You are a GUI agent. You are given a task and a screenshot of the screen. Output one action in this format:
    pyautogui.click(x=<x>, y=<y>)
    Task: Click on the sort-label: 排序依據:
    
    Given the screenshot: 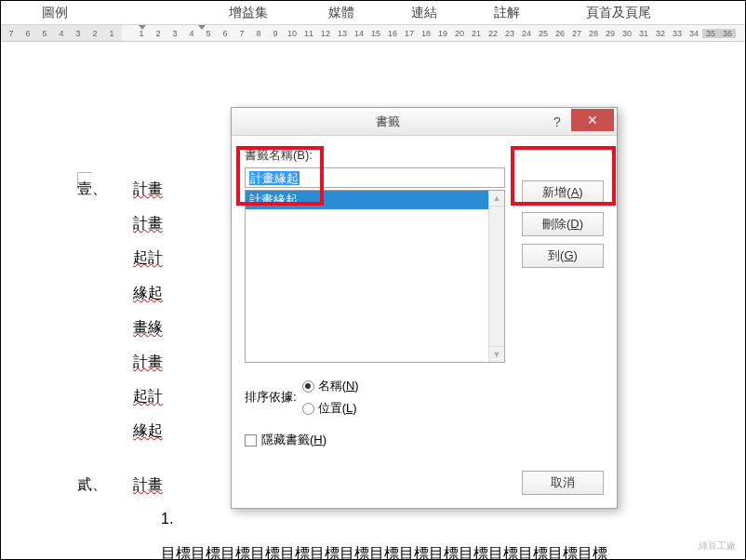 What is the action you would take?
    pyautogui.click(x=271, y=397)
    